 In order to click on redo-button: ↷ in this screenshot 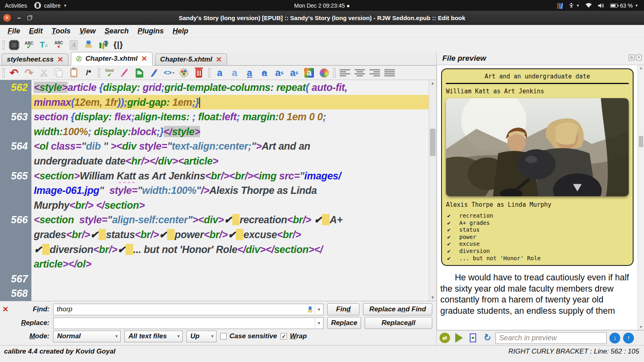, I will do `click(29, 73)`.